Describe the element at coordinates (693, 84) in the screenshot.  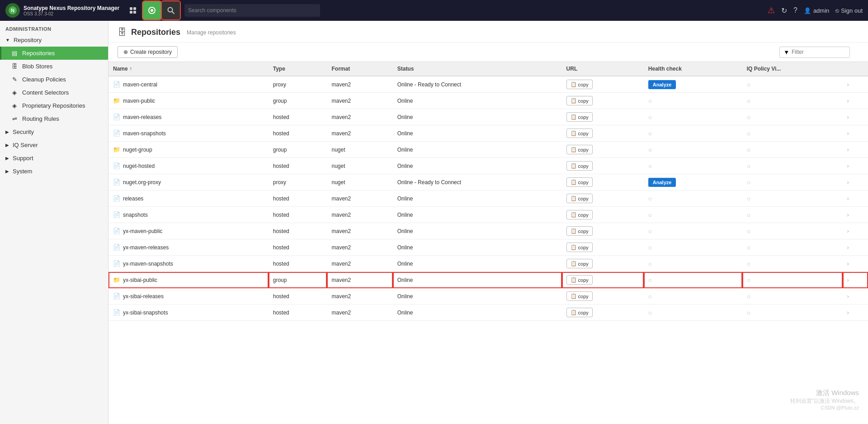
I see `cell-health: Analyze` at that location.